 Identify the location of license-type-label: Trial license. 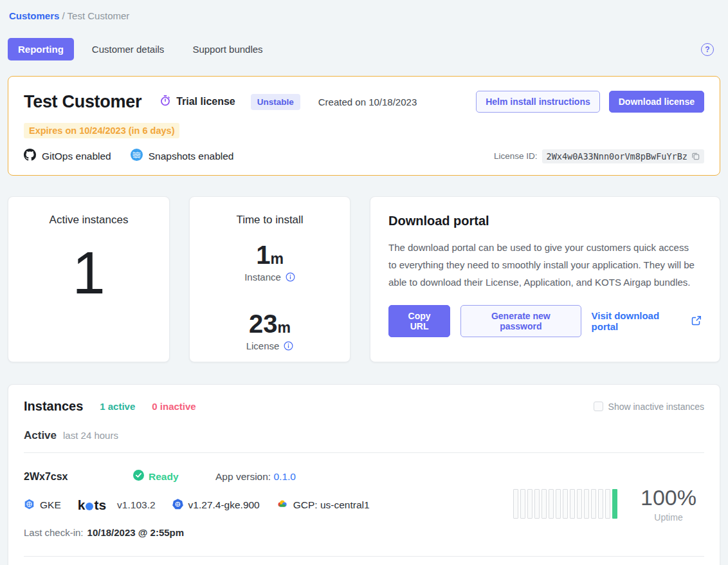
(206, 102).